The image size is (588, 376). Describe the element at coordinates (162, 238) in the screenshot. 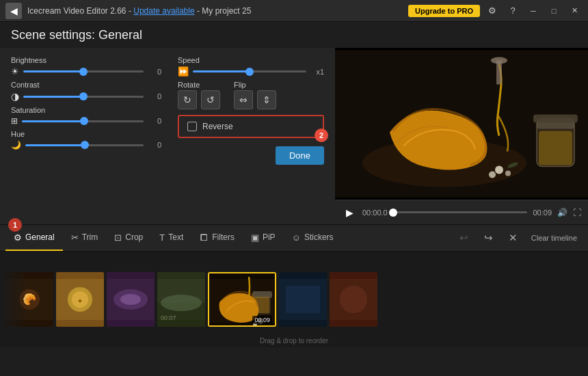

I see `text-tab-icon: T` at that location.